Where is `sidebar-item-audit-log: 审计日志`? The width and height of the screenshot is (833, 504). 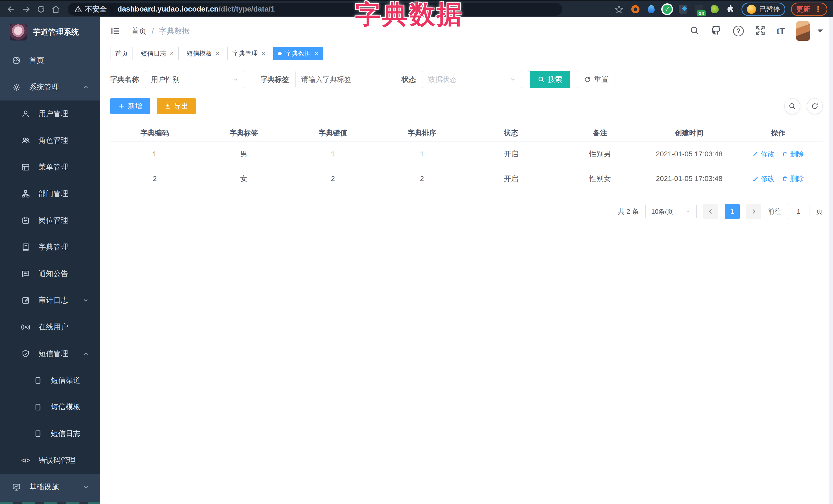 sidebar-item-audit-log: 审计日志 is located at coordinates (50, 300).